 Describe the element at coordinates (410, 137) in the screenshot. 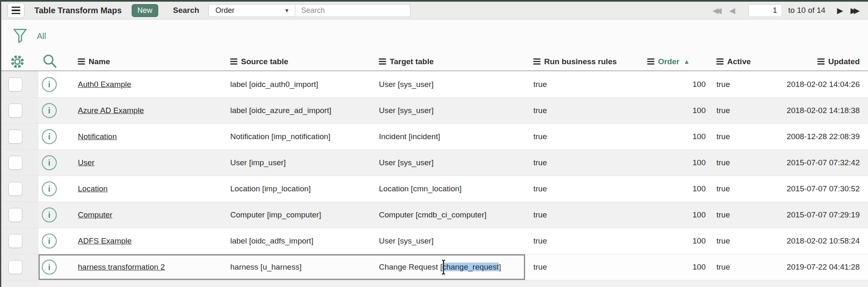

I see `target-table-value: Incident [incident]` at that location.